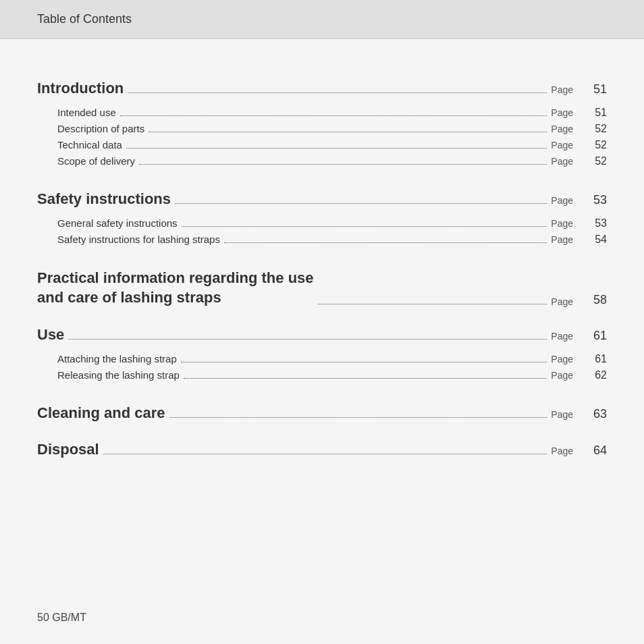 The image size is (644, 644). Describe the element at coordinates (322, 413) in the screenshot. I see `list-item: Cleaning and care Page 63` at that location.